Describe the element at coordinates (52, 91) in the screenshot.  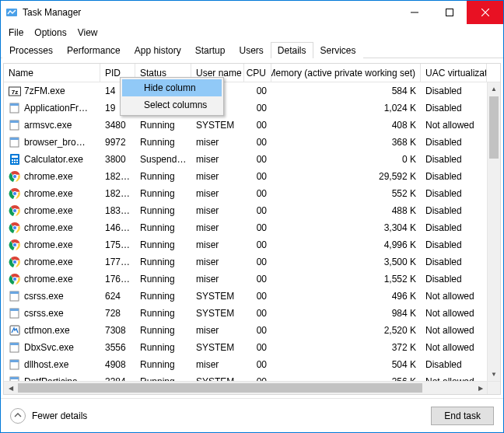
I see `cell-name: 7z7zFM.exe` at that location.